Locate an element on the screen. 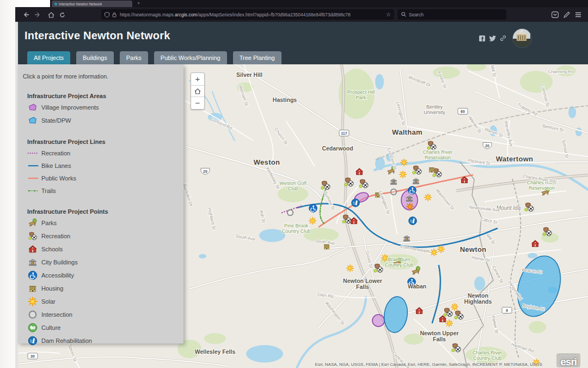  twitter-icon is located at coordinates (492, 38).